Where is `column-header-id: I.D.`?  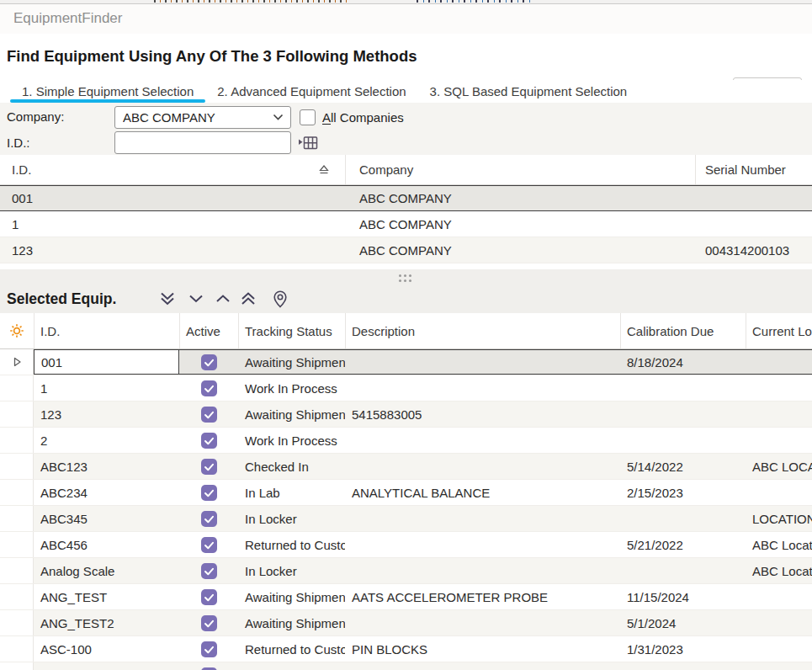 column-header-id: I.D. is located at coordinates (172, 170).